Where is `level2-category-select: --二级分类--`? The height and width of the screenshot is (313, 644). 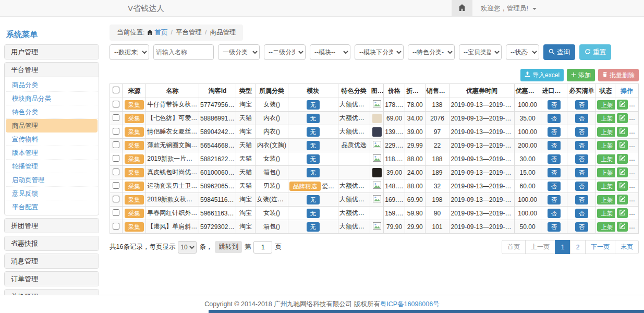
level2-category-select: --二级分类-- is located at coordinates (285, 52).